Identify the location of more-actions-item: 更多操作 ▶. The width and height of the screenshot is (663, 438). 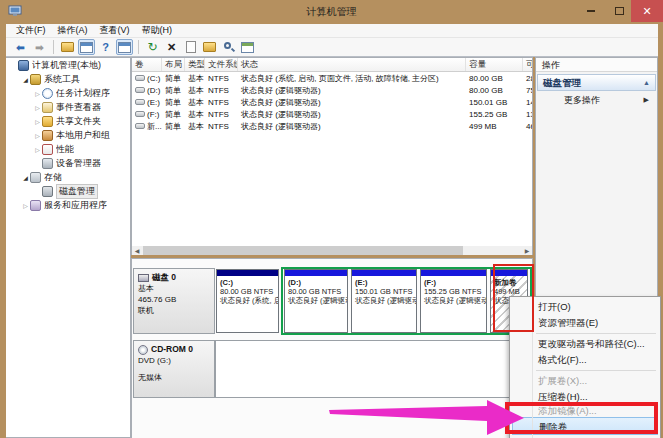
(596, 100).